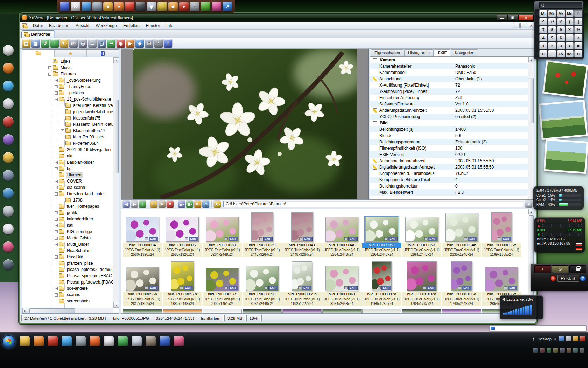 The height and width of the screenshot is (368, 588). What do you see at coordinates (190, 204) in the screenshot?
I see `sort-icon: ⇅▾` at bounding box center [190, 204].